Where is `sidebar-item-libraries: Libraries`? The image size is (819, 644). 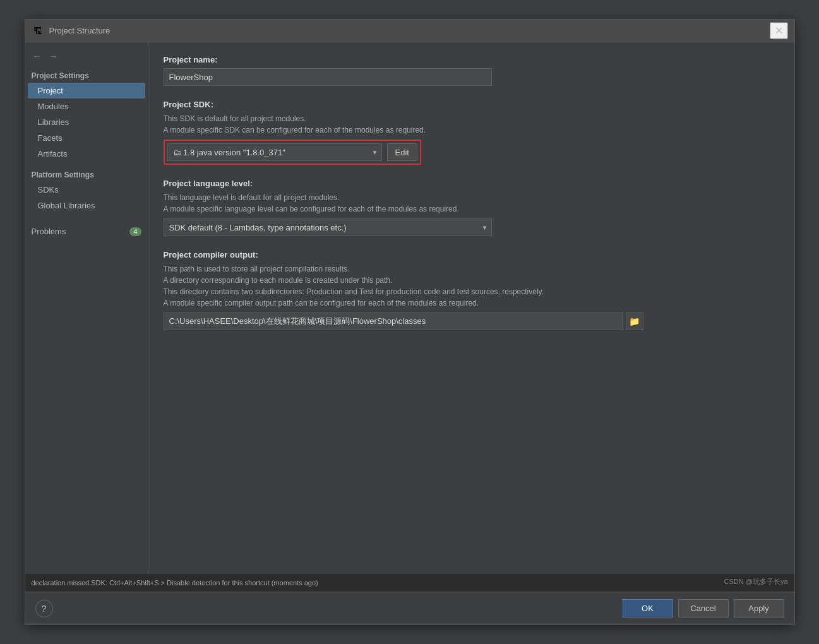
sidebar-item-libraries: Libraries is located at coordinates (87, 122).